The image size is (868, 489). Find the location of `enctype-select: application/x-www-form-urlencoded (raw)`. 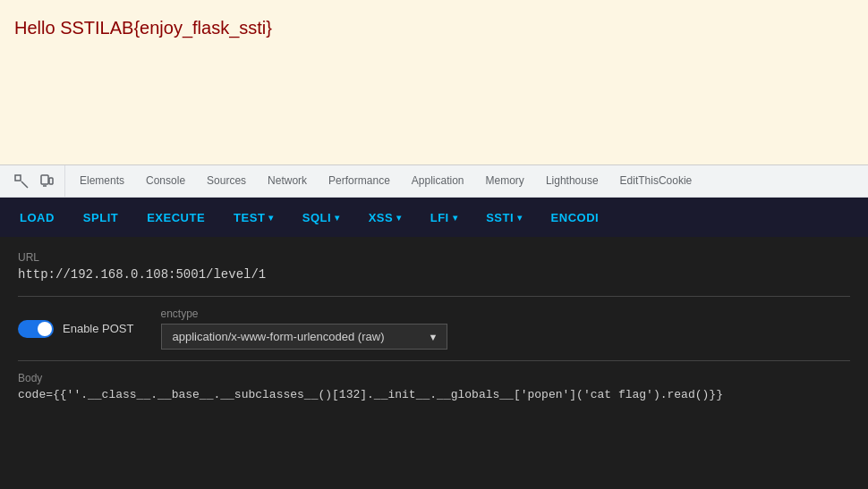

enctype-select: application/x-www-form-urlencoded (raw) is located at coordinates (304, 336).